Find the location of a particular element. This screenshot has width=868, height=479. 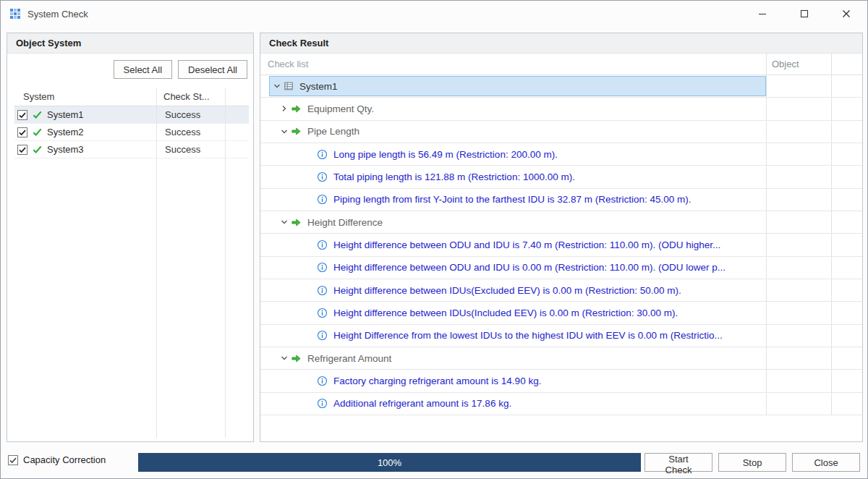

tree-row-message: Piping length from first Y-Joint to the … is located at coordinates (561, 200).